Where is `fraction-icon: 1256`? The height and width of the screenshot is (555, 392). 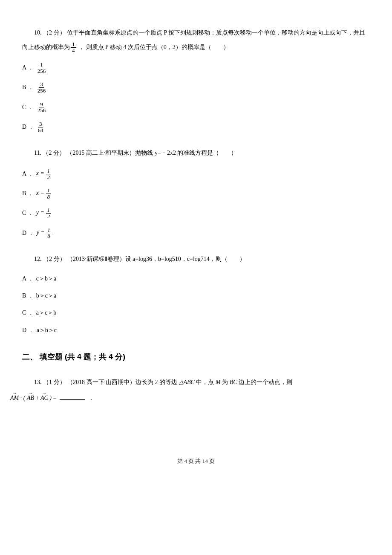 fraction-icon: 1256 is located at coordinates (42, 68).